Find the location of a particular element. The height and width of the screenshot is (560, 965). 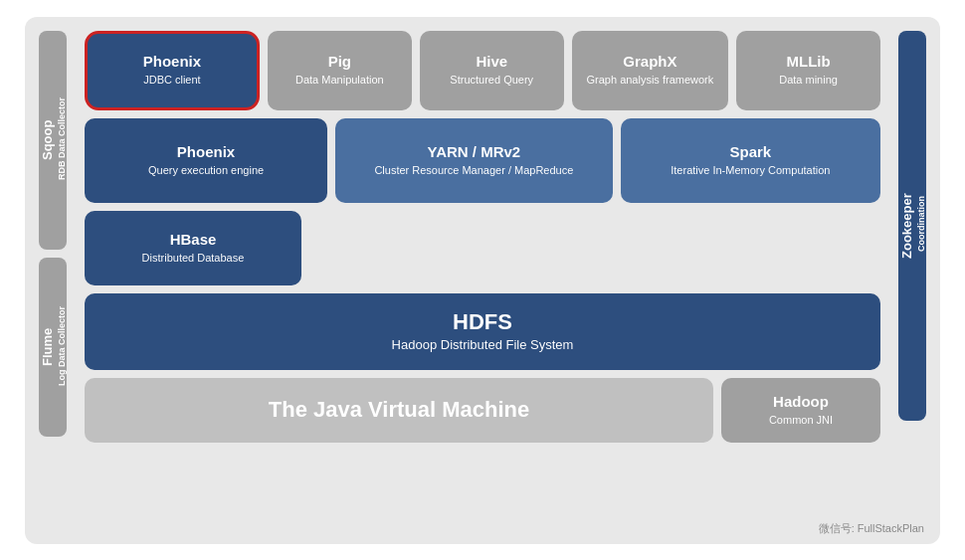

phoenix-jdbc-title: Phoenix is located at coordinates (172, 62).